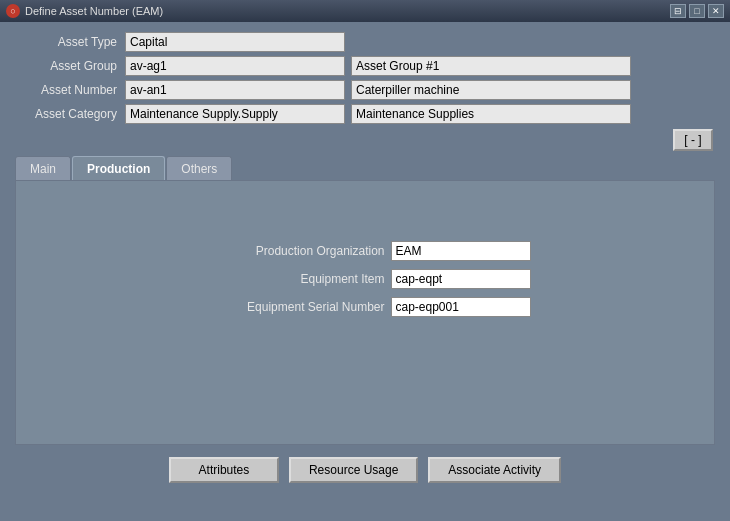  What do you see at coordinates (224, 470) in the screenshot?
I see `attributes-button: Attributes` at bounding box center [224, 470].